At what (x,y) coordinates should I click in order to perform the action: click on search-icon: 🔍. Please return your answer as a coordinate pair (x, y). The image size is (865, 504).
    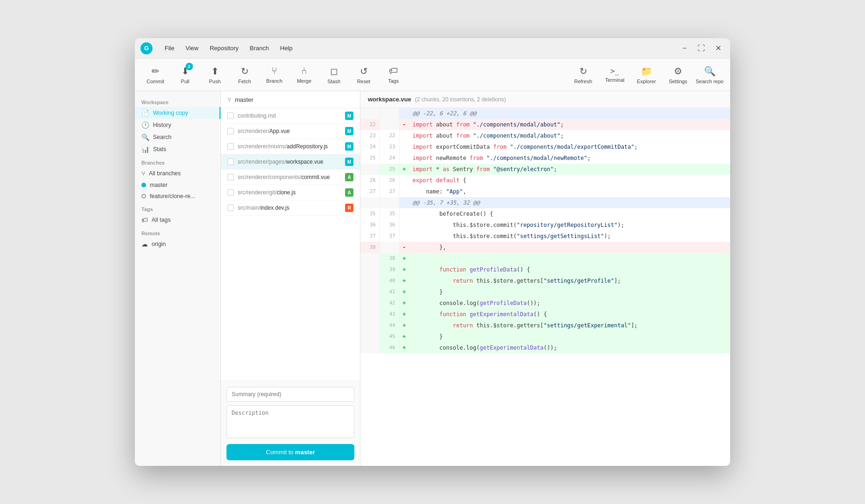
    Looking at the image, I should click on (145, 137).